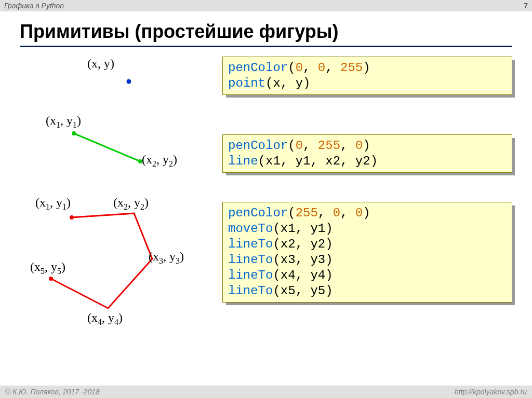 This screenshot has width=532, height=398. What do you see at coordinates (266, 392) in the screenshot?
I see `footer-bar: © К.Ю. Поляков, 2017 -2018 http://kpolya…` at bounding box center [266, 392].